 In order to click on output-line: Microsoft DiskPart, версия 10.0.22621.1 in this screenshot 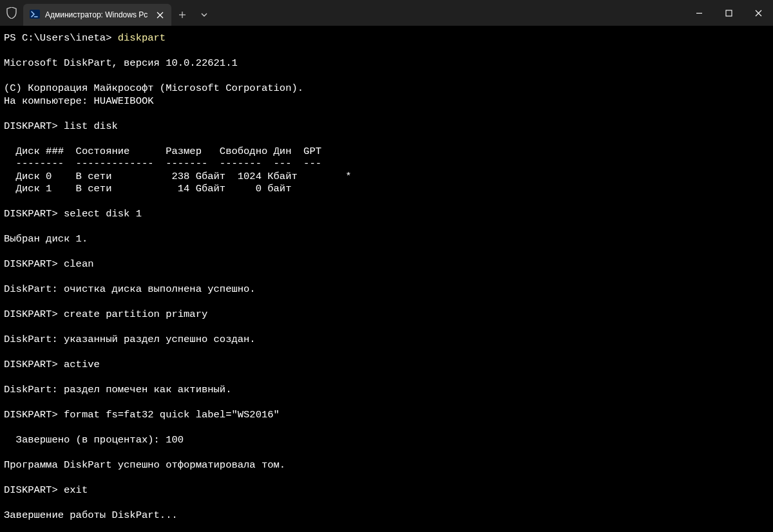, I will do `click(121, 63)`.